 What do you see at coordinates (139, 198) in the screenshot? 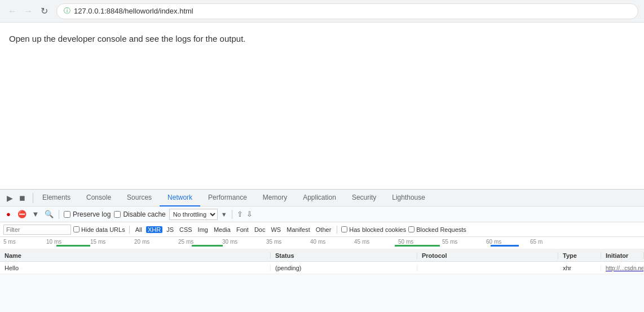
I see `tab-sources: Sources` at bounding box center [139, 198].